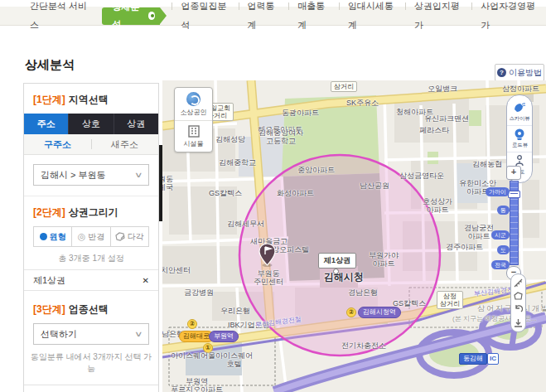 The image size is (546, 392). Describe the element at coordinates (128, 17) in the screenshot. I see `nav-item-label: 상세분석` at that location.